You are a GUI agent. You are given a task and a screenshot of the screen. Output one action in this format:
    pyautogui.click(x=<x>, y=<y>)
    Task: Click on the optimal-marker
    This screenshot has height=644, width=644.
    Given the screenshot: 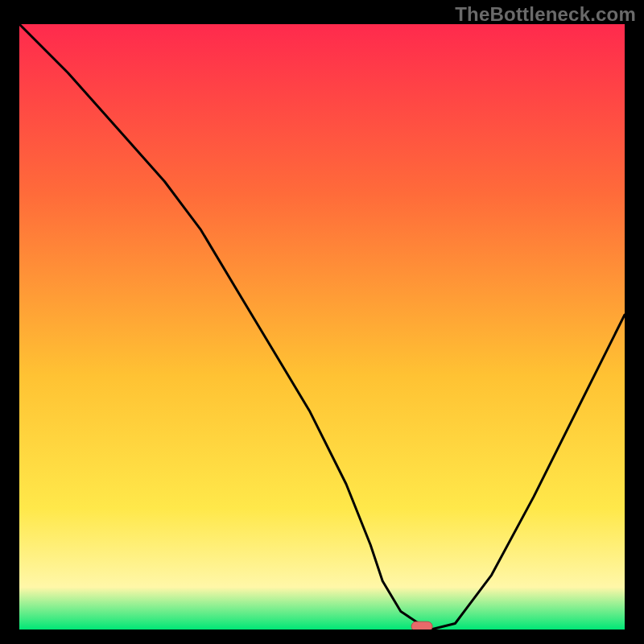 What is the action you would take?
    pyautogui.click(x=422, y=625)
    